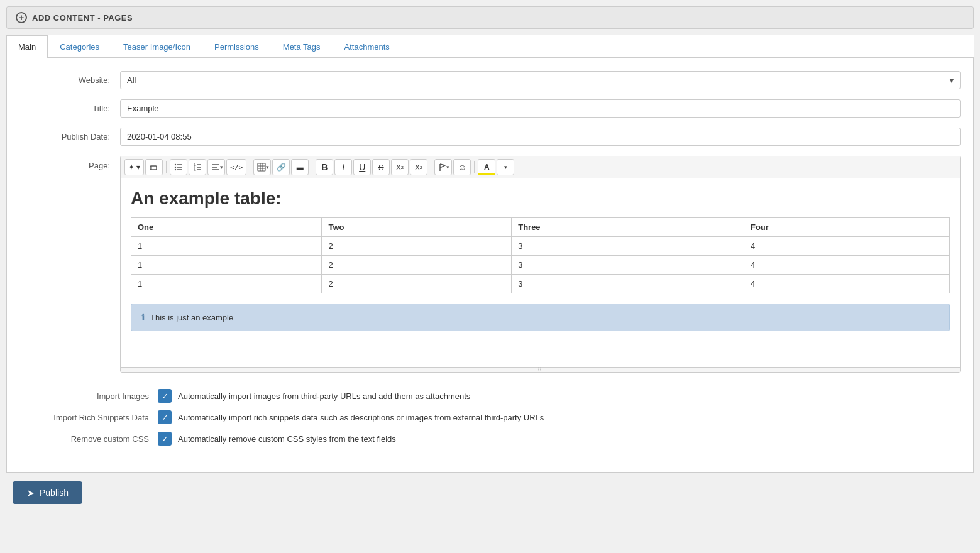 The height and width of the screenshot is (553, 980). What do you see at coordinates (490, 80) in the screenshot?
I see `website-row: Website: All Website 1 Website 2 ▼` at bounding box center [490, 80].